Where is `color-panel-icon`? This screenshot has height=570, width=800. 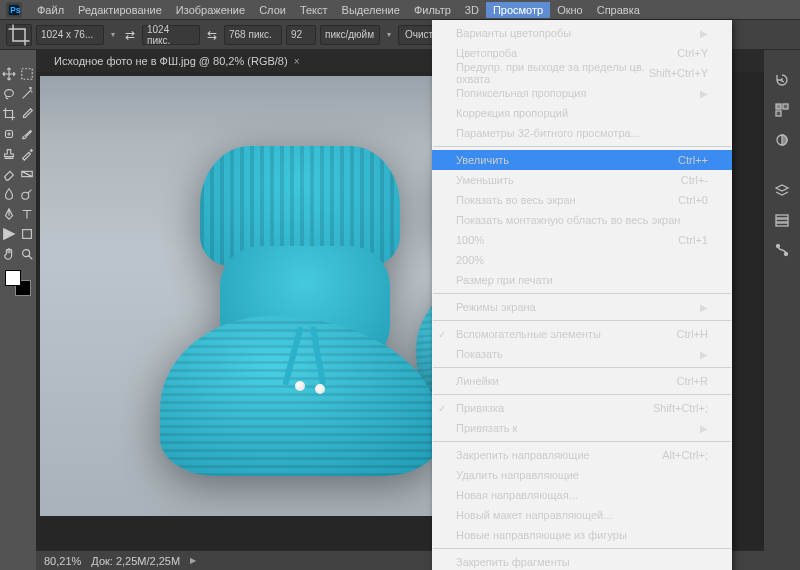
color-panel-icon is located at coordinates (782, 110).